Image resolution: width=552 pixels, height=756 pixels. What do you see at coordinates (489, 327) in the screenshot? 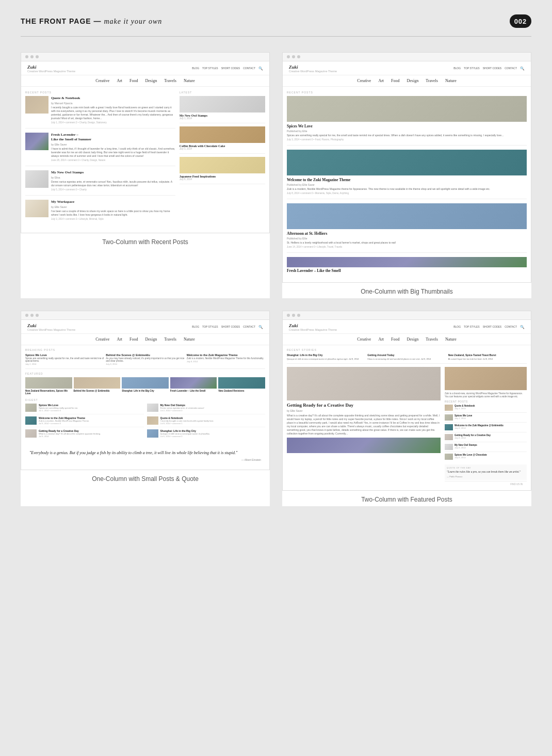
I see `mini-nav-4: BLOG TOP STYLES SHORT CODES CONTACT 🔍` at bounding box center [489, 327].